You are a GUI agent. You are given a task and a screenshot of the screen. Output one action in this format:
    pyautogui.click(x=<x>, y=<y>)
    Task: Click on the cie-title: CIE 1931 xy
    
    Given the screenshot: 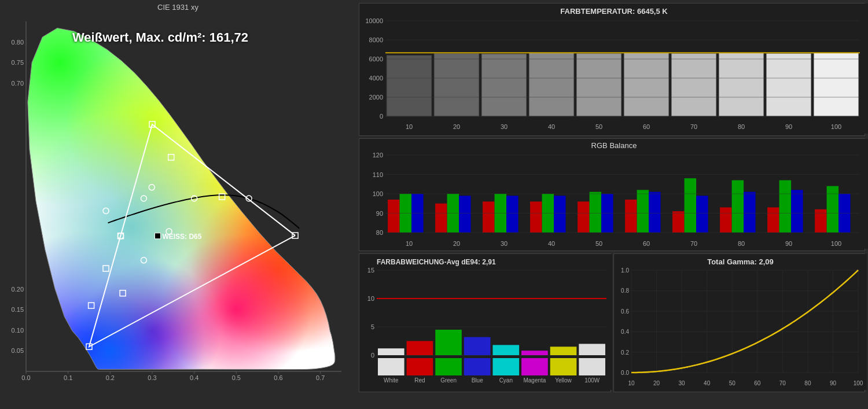 What is the action you would take?
    pyautogui.click(x=178, y=7)
    